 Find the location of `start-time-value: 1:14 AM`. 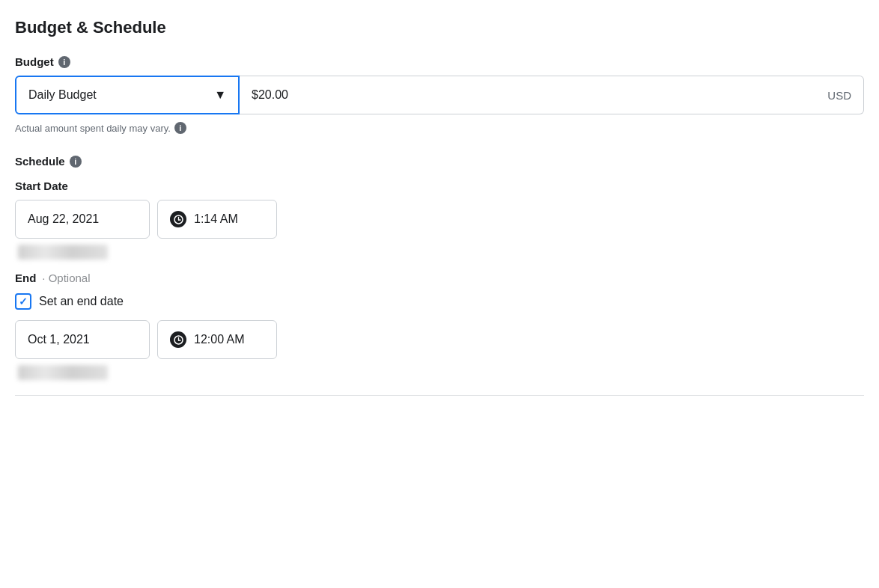

start-time-value: 1:14 AM is located at coordinates (216, 219).